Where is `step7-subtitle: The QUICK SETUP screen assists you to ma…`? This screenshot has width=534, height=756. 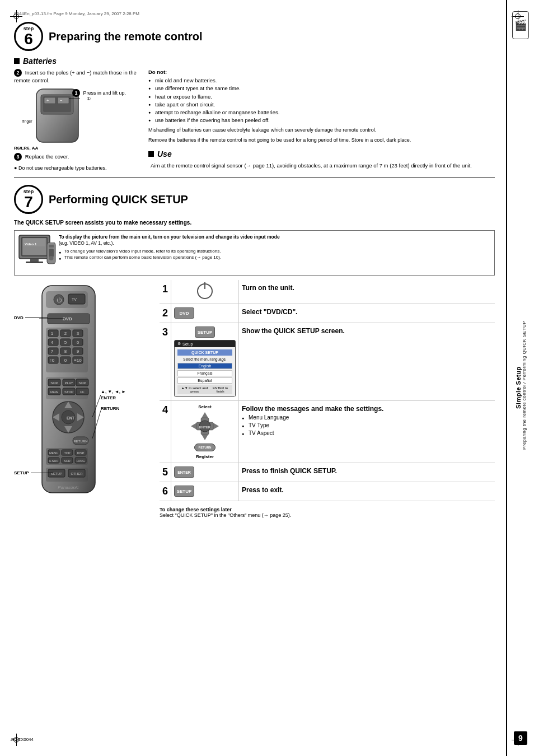 step7-subtitle: The QUICK SETUP screen assists you to ma… is located at coordinates (254, 223).